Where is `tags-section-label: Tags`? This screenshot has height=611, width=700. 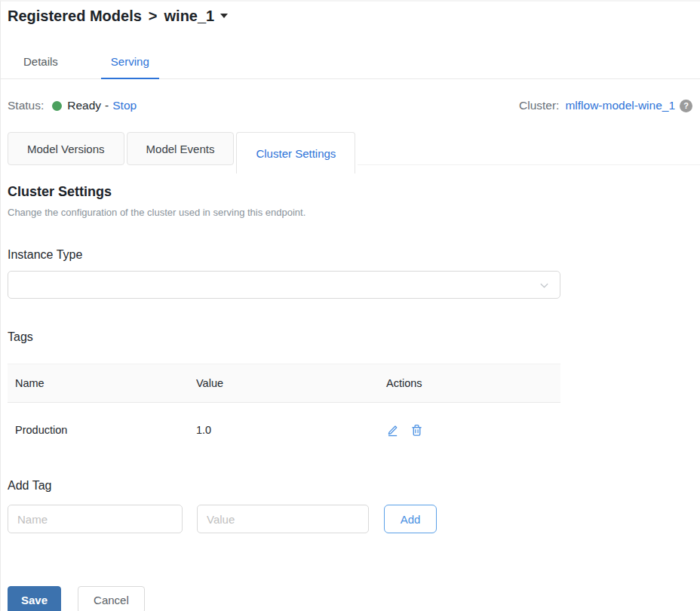 tags-section-label: Tags is located at coordinates (354, 337).